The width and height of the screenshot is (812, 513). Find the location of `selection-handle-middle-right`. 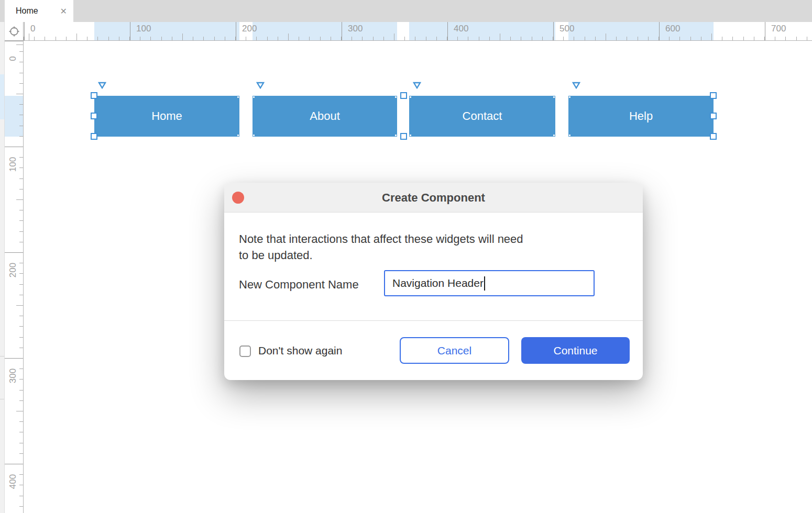

selection-handle-middle-right is located at coordinates (714, 116).